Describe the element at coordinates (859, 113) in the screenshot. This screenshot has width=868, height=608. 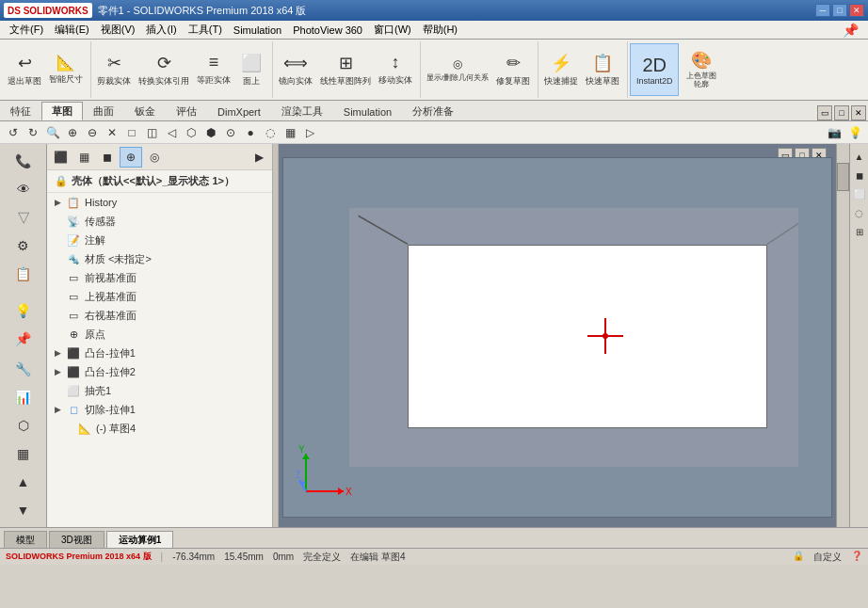
I see `panel-close-button: ✕` at that location.